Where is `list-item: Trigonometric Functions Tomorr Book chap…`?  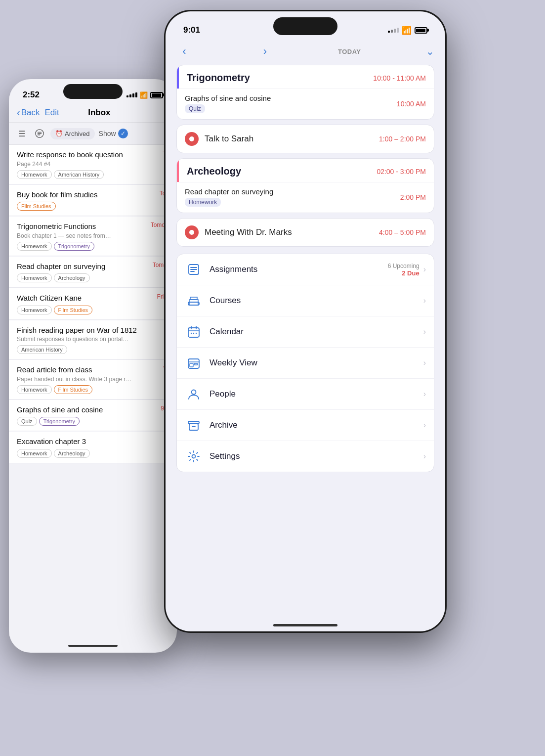 list-item: Trigonometric Functions Tomorr Book chap… is located at coordinates (93, 236).